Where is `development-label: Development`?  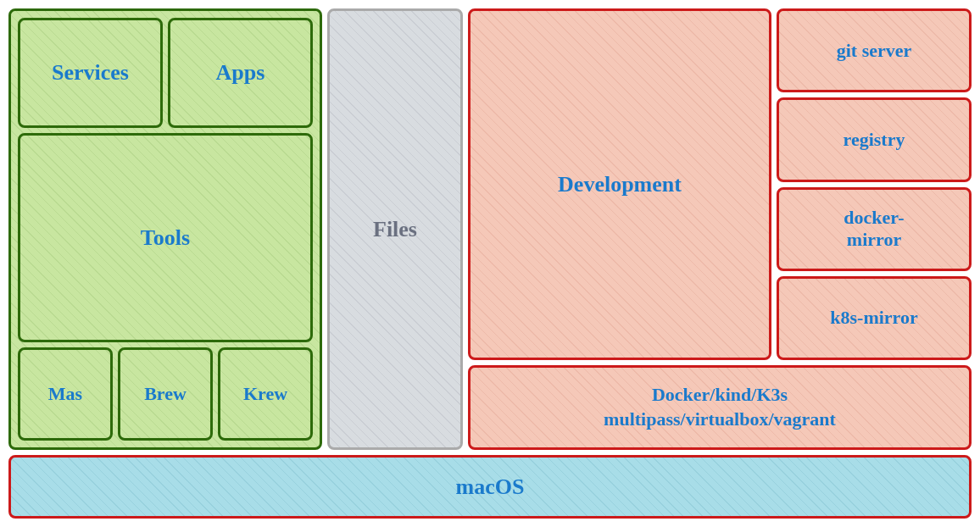
development-label: Development is located at coordinates (620, 185).